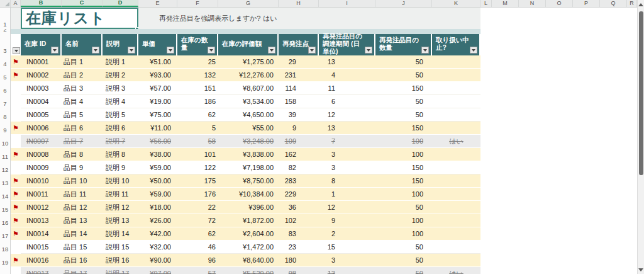  What do you see at coordinates (158, 154) in the screenshot?
I see `cell-price: ¥38.00` at bounding box center [158, 154].